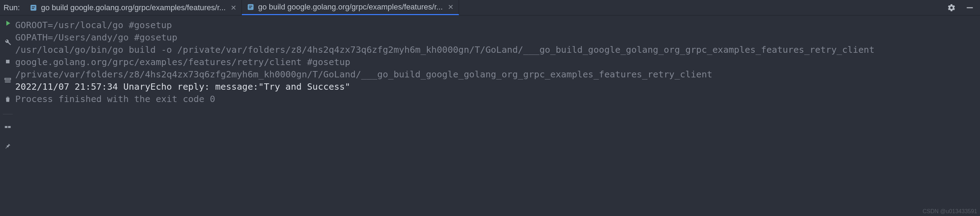 Image resolution: width=980 pixels, height=216 pixels. What do you see at coordinates (8, 128) in the screenshot?
I see `split-icon` at bounding box center [8, 128].